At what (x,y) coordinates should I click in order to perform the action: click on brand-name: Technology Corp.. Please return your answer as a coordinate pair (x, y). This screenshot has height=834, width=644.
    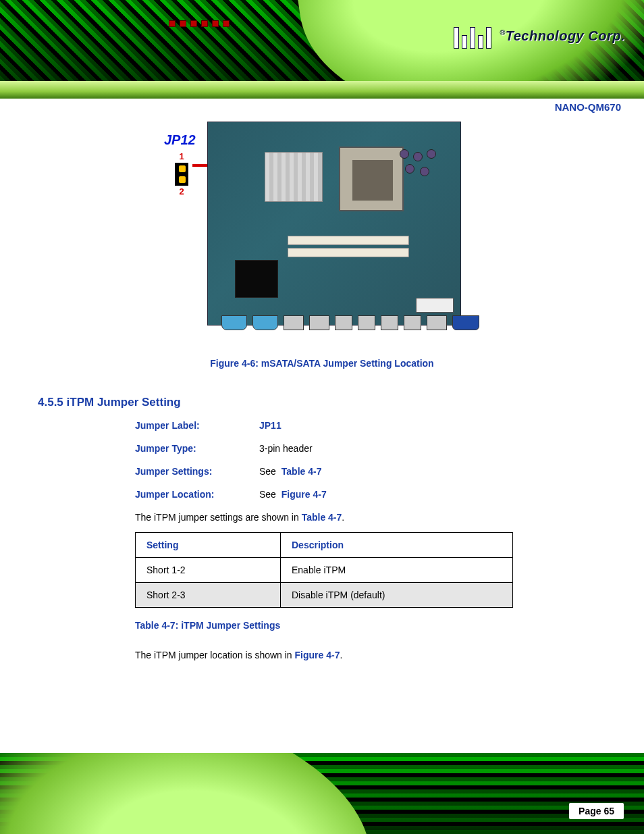
    Looking at the image, I should click on (566, 36).